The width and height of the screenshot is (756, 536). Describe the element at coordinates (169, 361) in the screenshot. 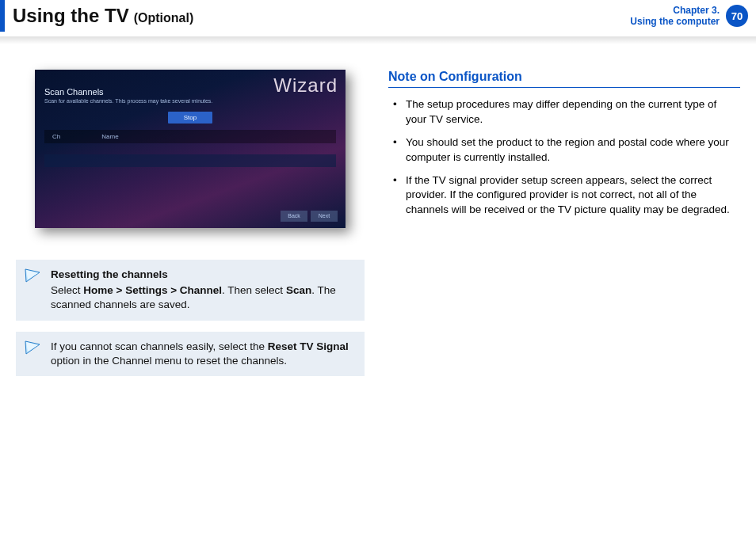

I see `note2-post: option in the Channel menu to reset the …` at that location.